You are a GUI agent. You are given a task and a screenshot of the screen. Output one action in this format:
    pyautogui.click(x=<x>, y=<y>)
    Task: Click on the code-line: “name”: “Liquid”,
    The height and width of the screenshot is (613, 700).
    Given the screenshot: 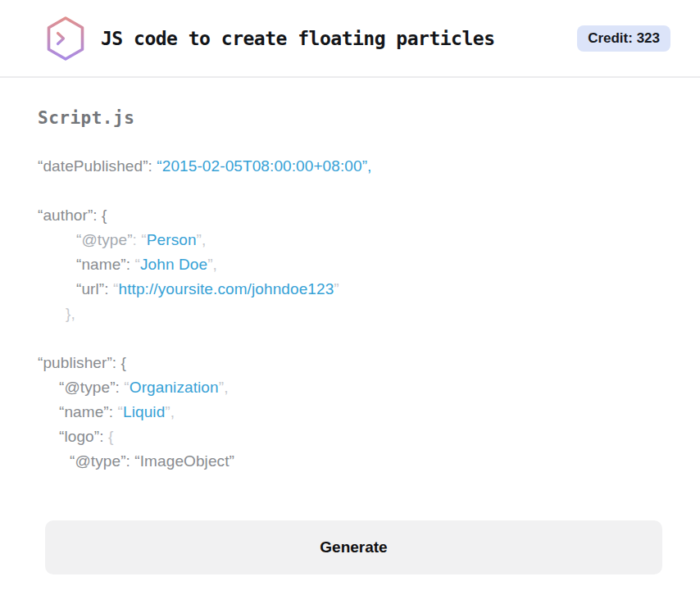 What is the action you would take?
    pyautogui.click(x=350, y=412)
    